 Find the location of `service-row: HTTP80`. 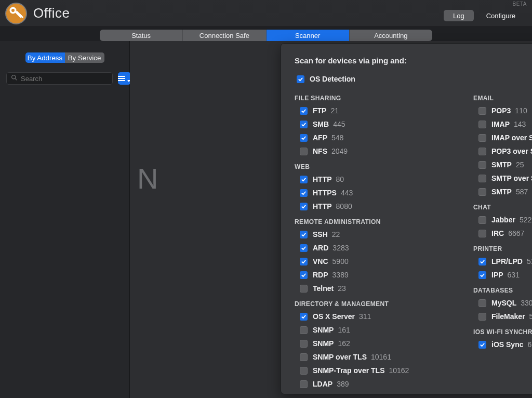

service-row: HTTP80 is located at coordinates (380, 179).